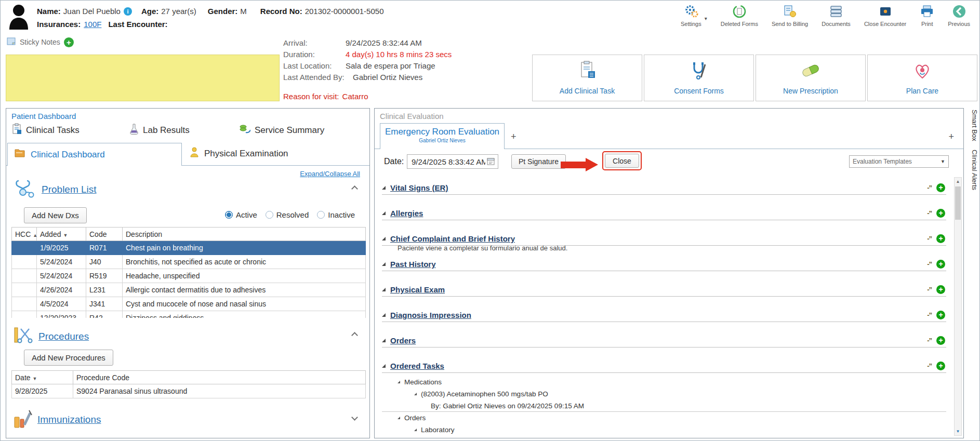 This screenshot has height=441, width=980. I want to click on insurances-link: 100F, so click(92, 24).